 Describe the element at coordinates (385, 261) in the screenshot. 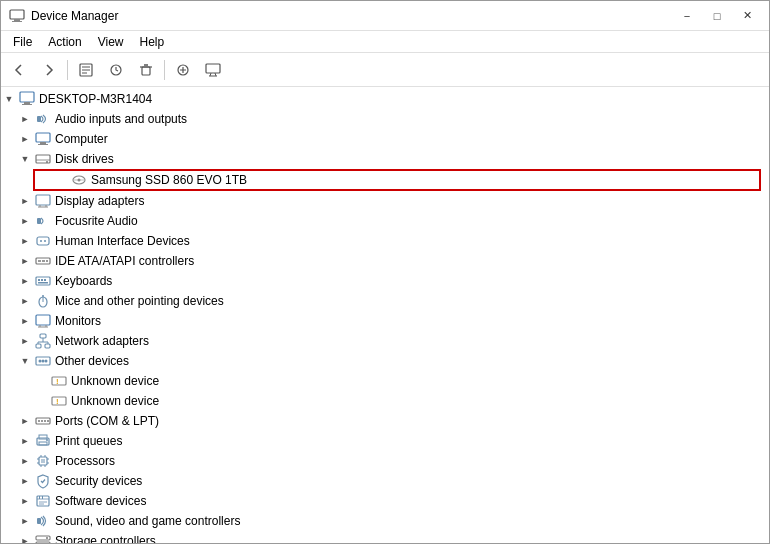

I see `list-item: ► IDE ATA/ATAPI controllers` at that location.